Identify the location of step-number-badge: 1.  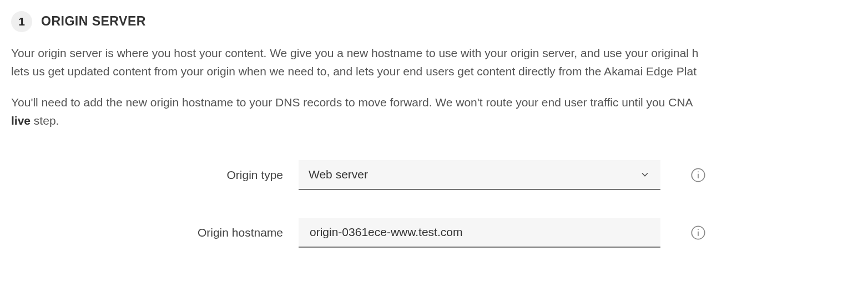
(22, 22).